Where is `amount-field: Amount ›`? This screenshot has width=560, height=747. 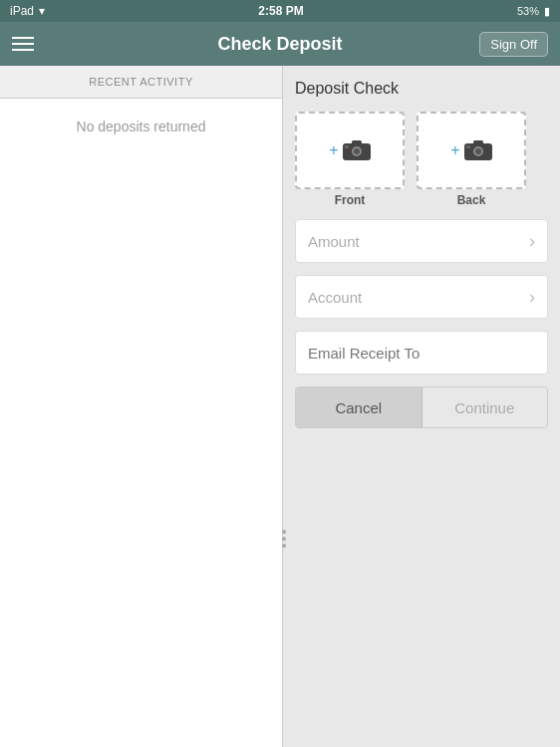 amount-field: Amount › is located at coordinates (421, 241).